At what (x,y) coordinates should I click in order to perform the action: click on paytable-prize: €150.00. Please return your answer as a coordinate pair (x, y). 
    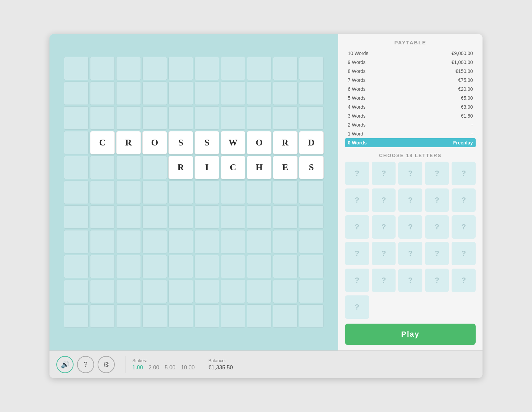
    Looking at the image, I should click on (464, 71).